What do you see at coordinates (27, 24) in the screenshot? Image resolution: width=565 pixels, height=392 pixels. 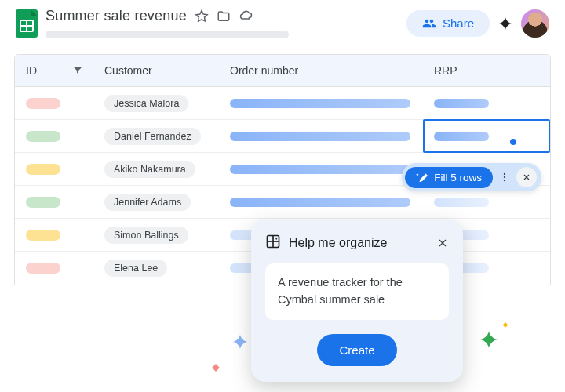 I see `sheets-logo-icon` at bounding box center [27, 24].